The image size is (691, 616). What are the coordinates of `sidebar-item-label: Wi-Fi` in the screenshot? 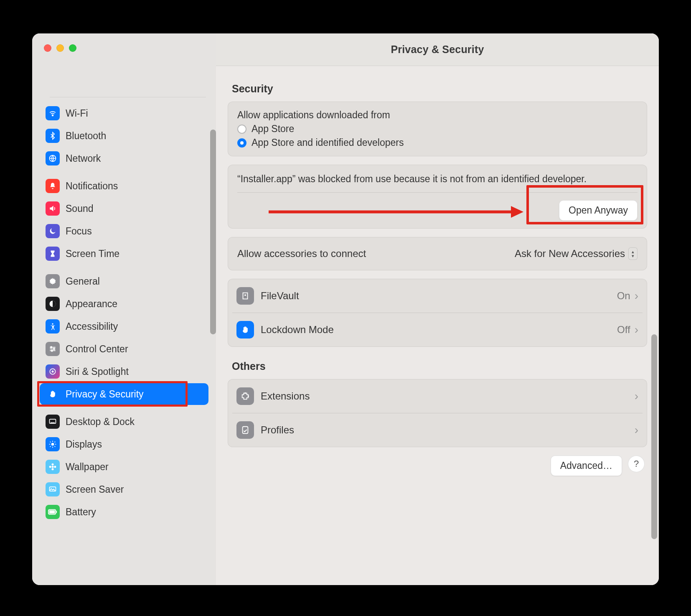 It's located at (77, 114).